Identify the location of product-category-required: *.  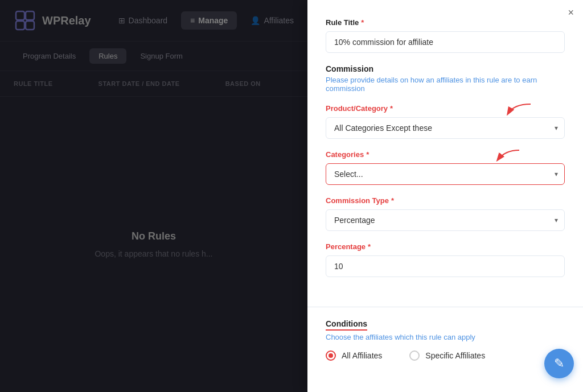
(392, 108).